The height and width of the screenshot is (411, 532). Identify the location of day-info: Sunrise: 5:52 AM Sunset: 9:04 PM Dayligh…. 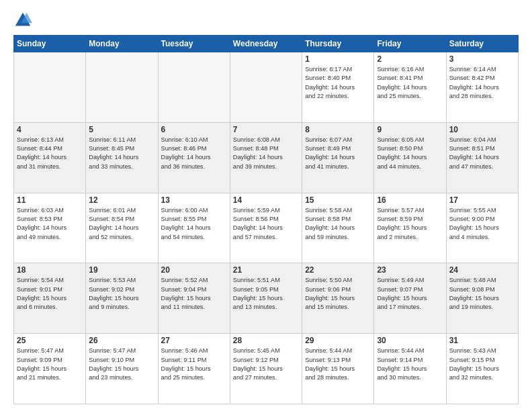
(194, 294).